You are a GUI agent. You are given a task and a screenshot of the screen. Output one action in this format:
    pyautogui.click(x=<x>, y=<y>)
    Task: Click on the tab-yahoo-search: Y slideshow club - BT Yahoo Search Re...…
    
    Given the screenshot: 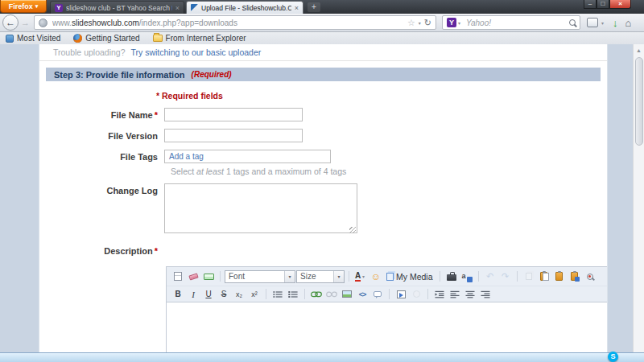 What is the action you would take?
    pyautogui.click(x=118, y=7)
    